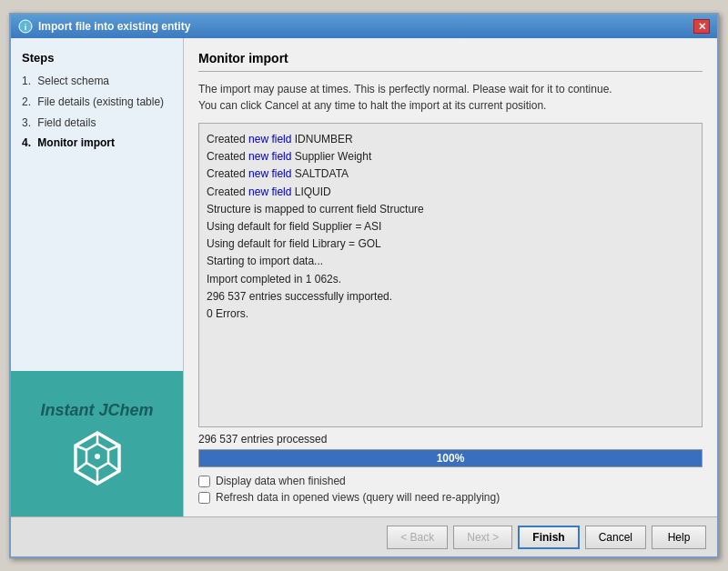 This screenshot has height=571, width=728. I want to click on refresh-data-checkbox, so click(204, 498).